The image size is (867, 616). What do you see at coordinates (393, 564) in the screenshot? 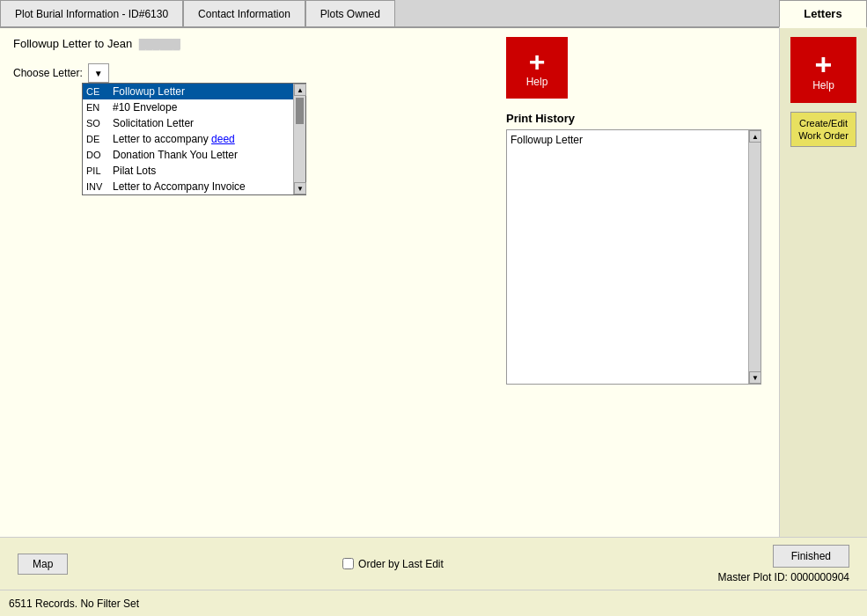
I see `order-checkbox-row: Order by Last Edit` at bounding box center [393, 564].